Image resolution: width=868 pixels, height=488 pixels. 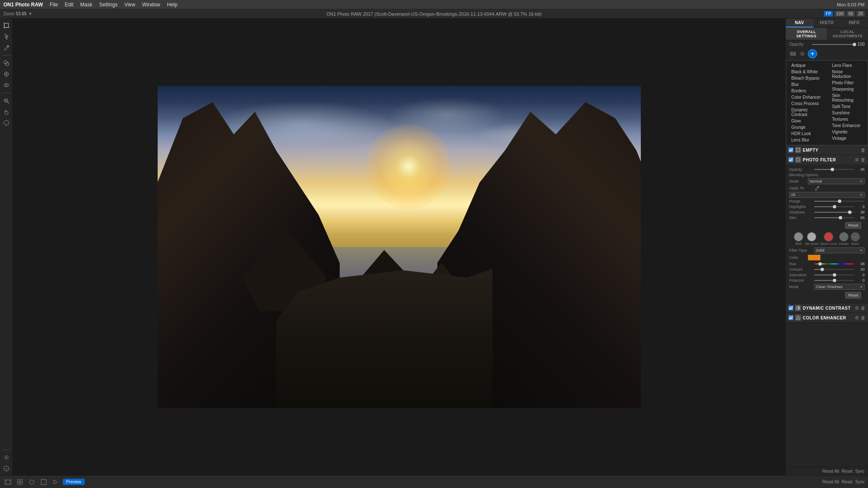 I want to click on filter-borders: Borders, so click(x=807, y=91).